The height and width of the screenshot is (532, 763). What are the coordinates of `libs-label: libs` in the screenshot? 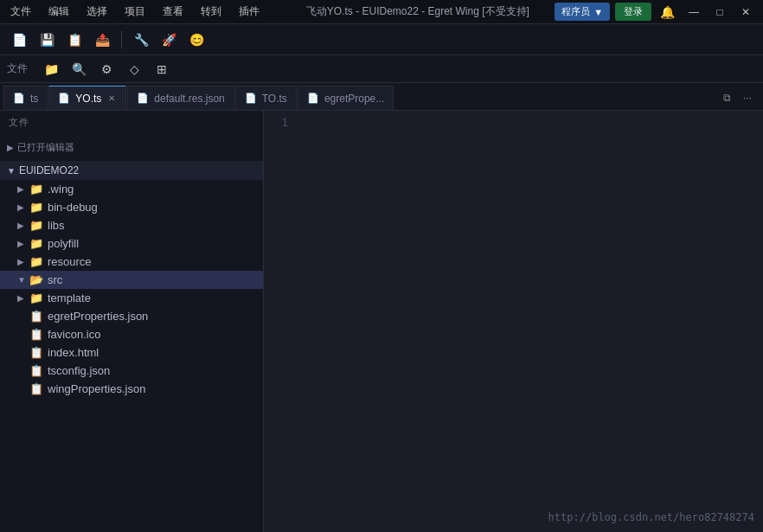 It's located at (56, 225).